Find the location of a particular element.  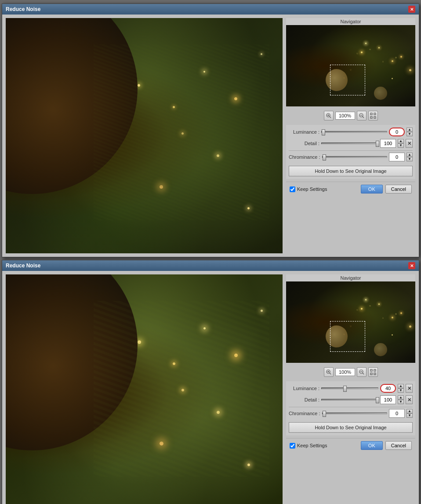

footer-top: Keep Settings OK Cancel is located at coordinates (351, 189).